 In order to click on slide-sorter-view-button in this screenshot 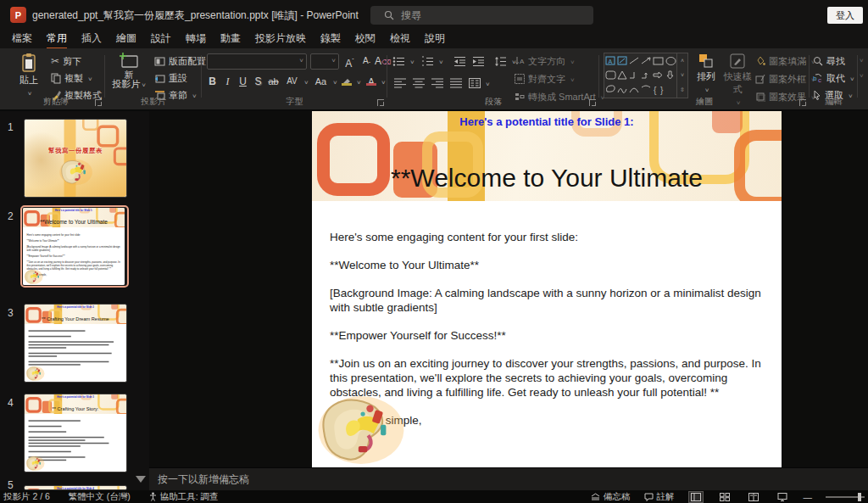, I will do `click(725, 497)`.